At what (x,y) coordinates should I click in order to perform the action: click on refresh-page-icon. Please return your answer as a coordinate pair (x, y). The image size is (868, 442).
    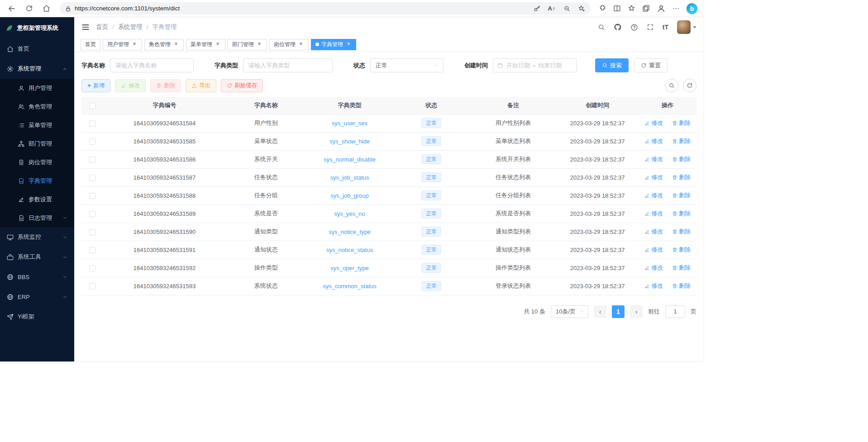
    Looking at the image, I should click on (29, 9).